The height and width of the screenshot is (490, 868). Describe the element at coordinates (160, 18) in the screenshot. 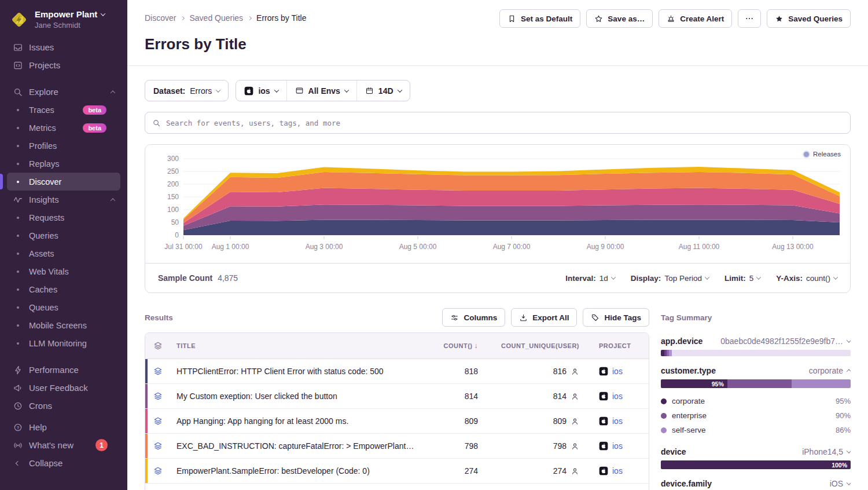

I see `breadcrumb-discover: Discover` at that location.